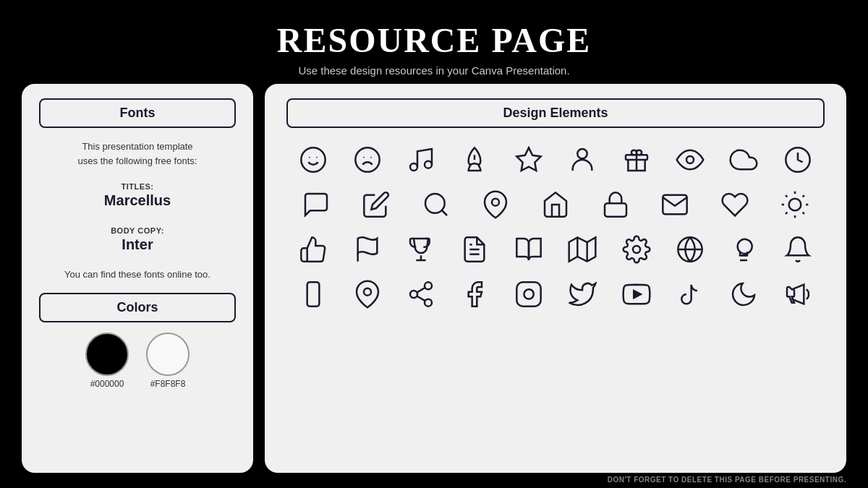  Describe the element at coordinates (313, 249) in the screenshot. I see `thumbsup-icon` at that location.